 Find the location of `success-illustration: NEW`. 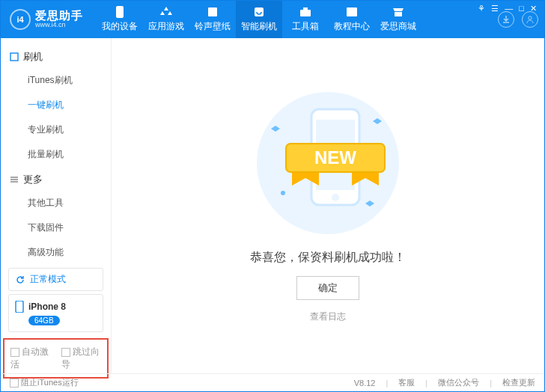

success-illustration: NEW is located at coordinates (328, 163).